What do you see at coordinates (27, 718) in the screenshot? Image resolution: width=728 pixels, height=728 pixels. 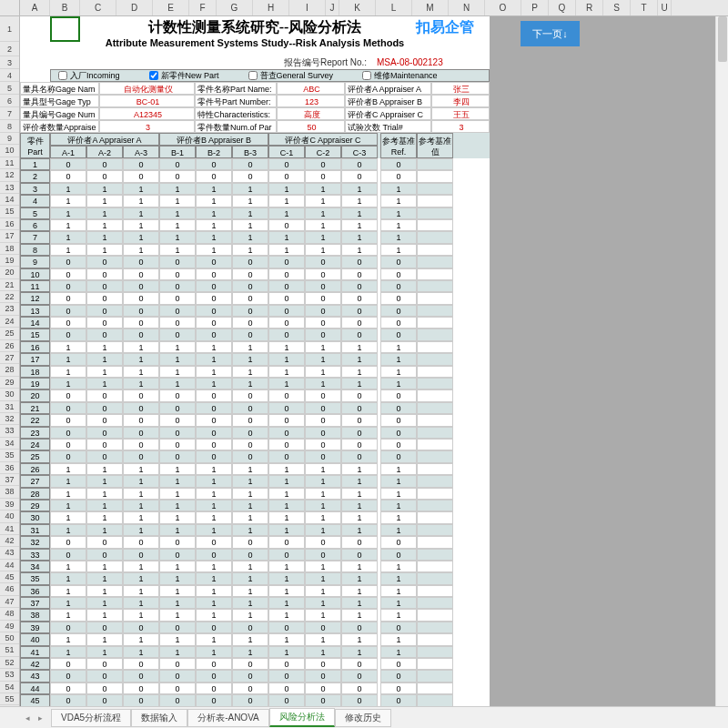 I see `tab-first-icon: ◂` at bounding box center [27, 718].